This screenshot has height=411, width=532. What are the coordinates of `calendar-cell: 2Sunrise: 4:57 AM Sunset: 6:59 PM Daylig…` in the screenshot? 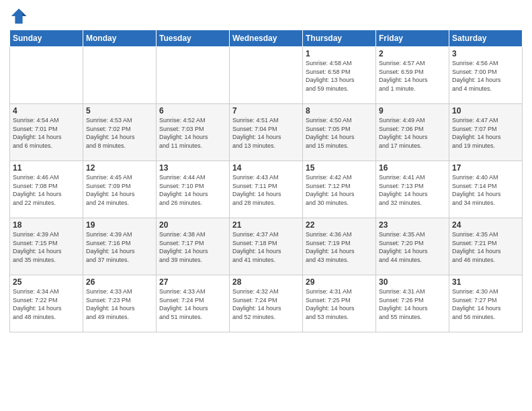 It's located at (412, 75).